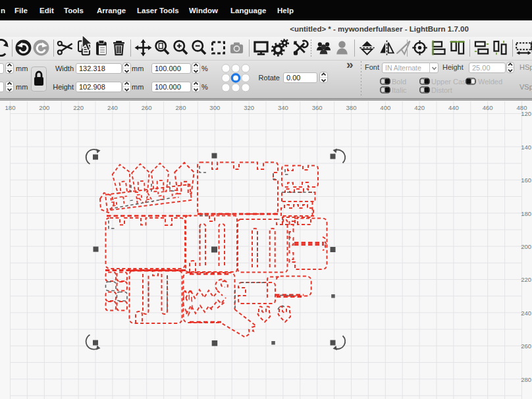  I want to click on svg-text: 420, so click(419, 108).